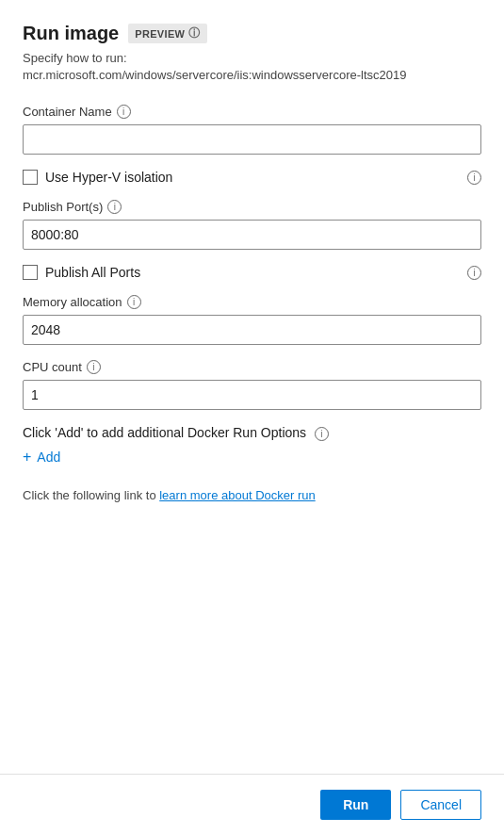 This screenshot has height=834, width=504. I want to click on publish-all-ports-row: Publish All Ports i, so click(252, 272).